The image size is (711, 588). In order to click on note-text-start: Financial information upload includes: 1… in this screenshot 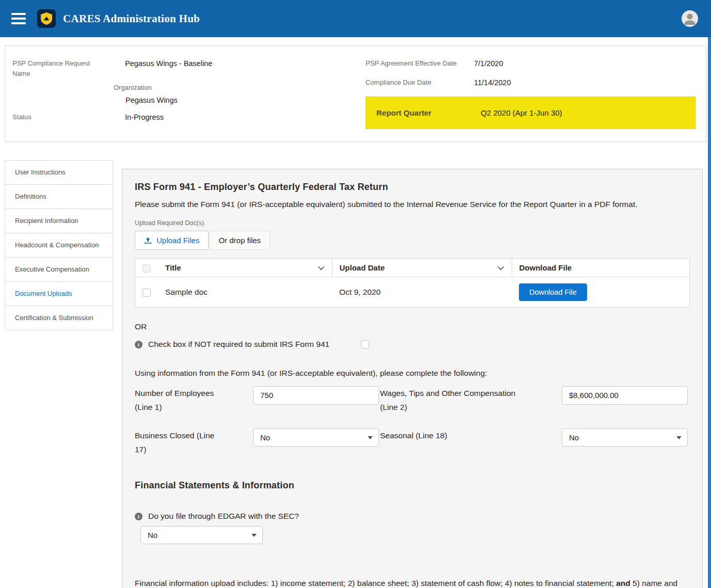, I will do `click(375, 583)`.